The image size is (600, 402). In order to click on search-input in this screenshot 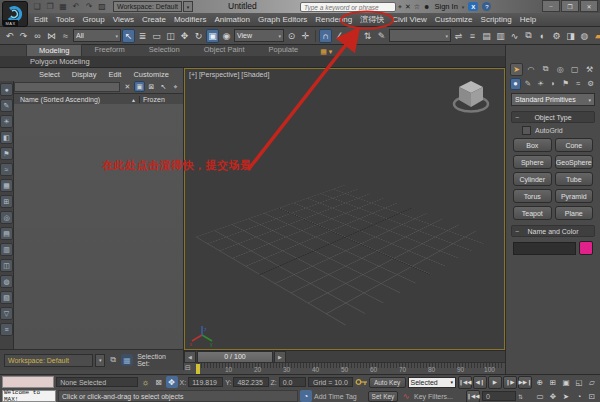, I will do `click(348, 7)`.